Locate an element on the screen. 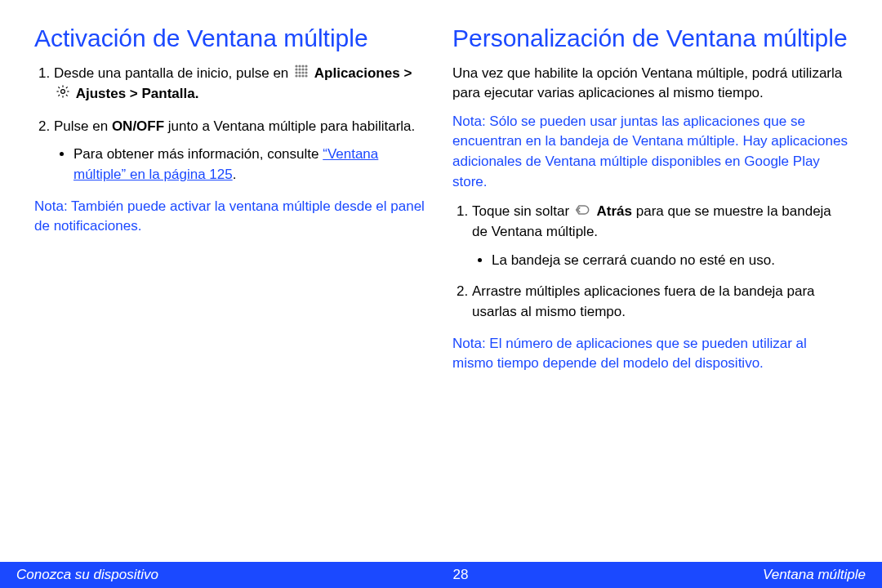 Image resolution: width=882 pixels, height=588 pixels. right-step-2: Arrastre múltiples aplicaciones fuera de… is located at coordinates (660, 302).